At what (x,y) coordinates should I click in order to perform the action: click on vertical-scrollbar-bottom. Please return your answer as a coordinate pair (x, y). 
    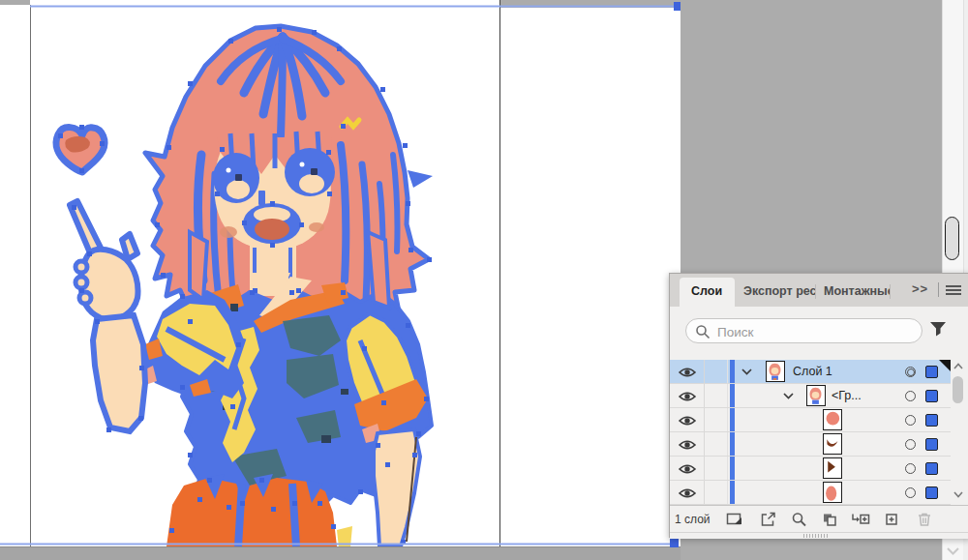
    Looking at the image, I should click on (953, 549).